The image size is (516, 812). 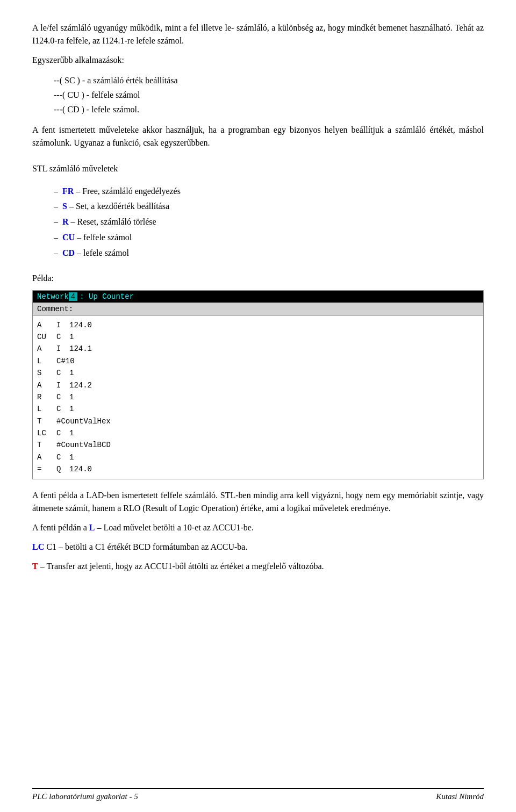 I want to click on type-4: C#10, so click(x=63, y=361).